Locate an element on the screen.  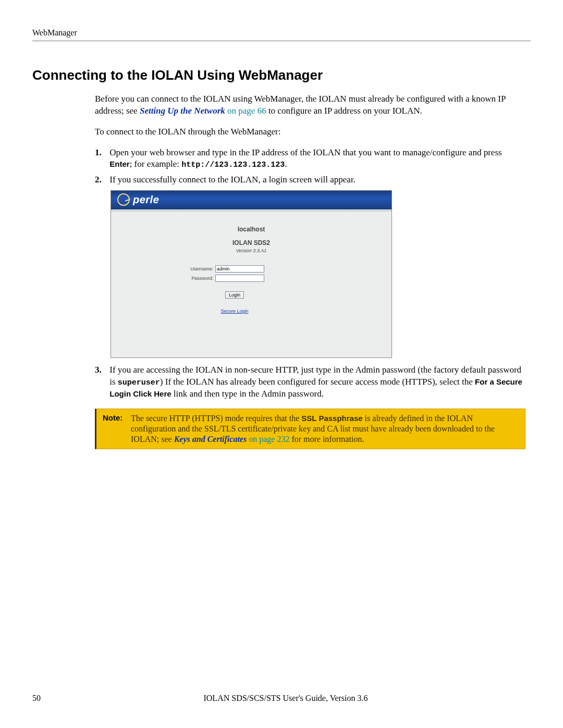
note-text-a: The secure HTTP (HTTPS) mode requires th… is located at coordinates (216, 418).